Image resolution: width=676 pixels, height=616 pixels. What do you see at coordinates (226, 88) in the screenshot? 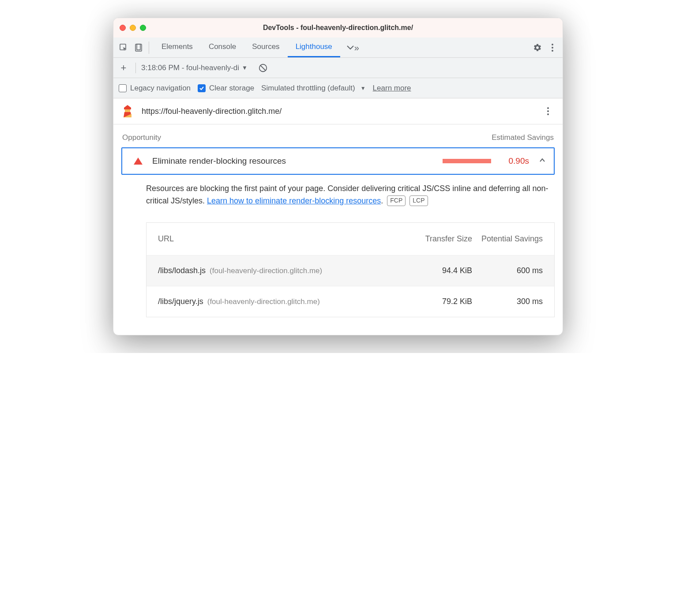
I see `clear-storage-checkbox: Clear storage` at bounding box center [226, 88].